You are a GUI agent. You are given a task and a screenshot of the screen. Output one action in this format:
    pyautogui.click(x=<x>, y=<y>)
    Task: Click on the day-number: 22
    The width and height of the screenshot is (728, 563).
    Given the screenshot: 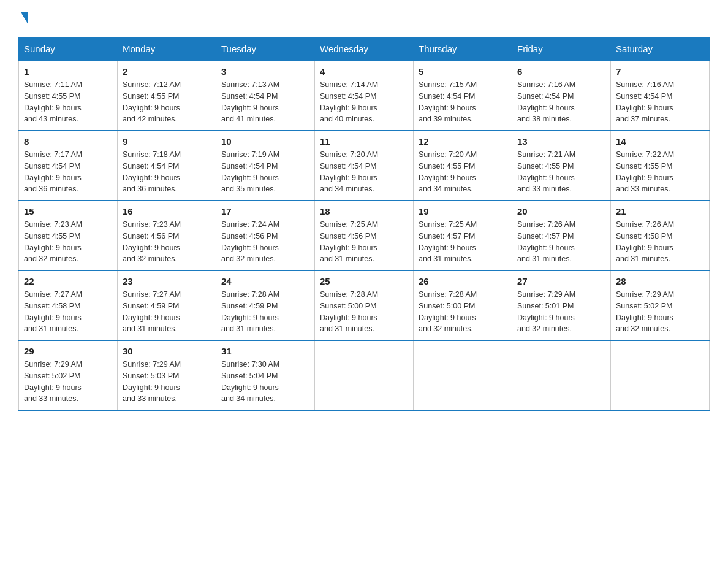 What is the action you would take?
    pyautogui.click(x=68, y=281)
    